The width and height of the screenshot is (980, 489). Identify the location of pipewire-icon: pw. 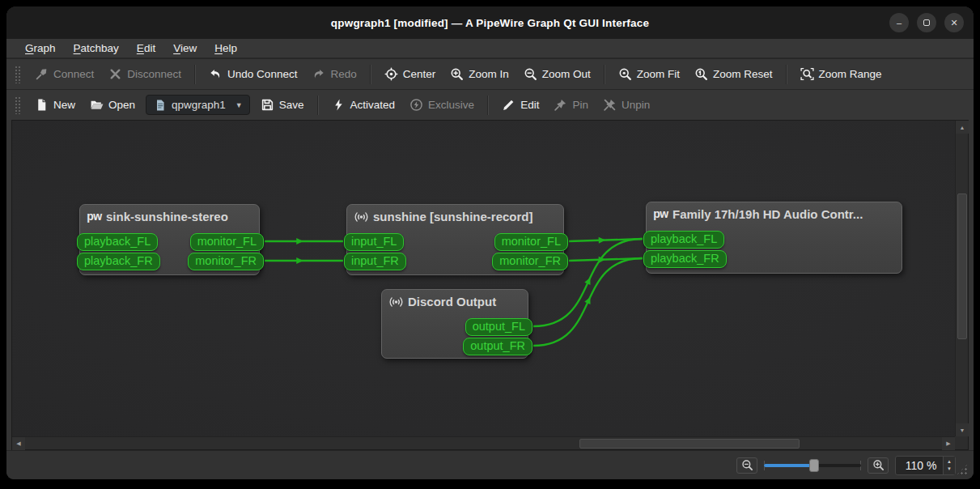
(94, 215).